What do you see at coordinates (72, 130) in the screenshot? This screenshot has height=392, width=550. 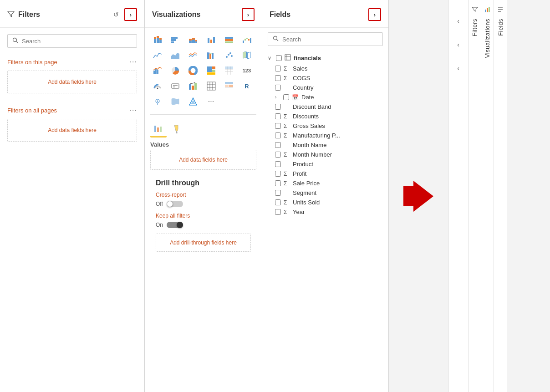 I see `filters-all-pages-drop-zone: Add data fields here` at bounding box center [72, 130].